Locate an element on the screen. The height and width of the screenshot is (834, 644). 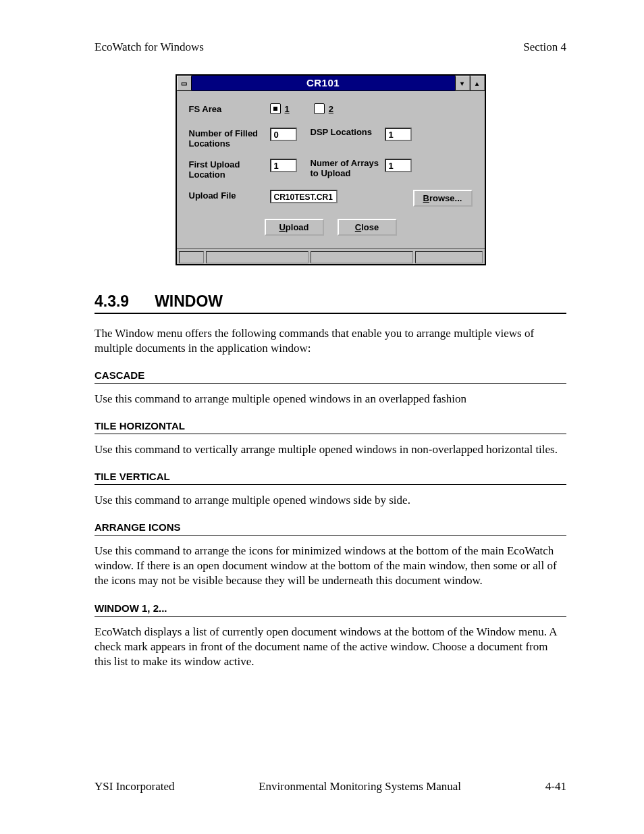
upload-file-label: Upload File is located at coordinates (230, 196).